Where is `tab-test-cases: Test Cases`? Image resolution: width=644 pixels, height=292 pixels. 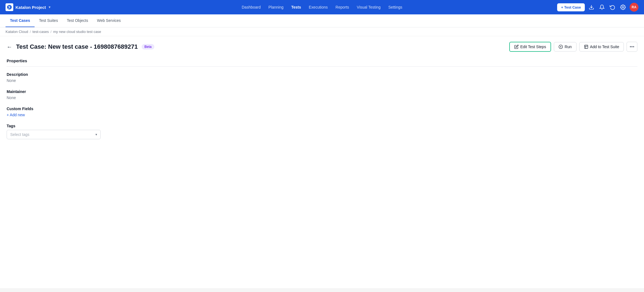 tab-test-cases: Test Cases is located at coordinates (20, 21).